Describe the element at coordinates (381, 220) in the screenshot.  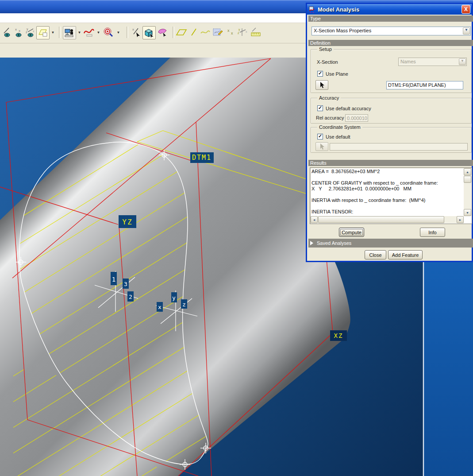
I see `hscroll-thumb` at that location.